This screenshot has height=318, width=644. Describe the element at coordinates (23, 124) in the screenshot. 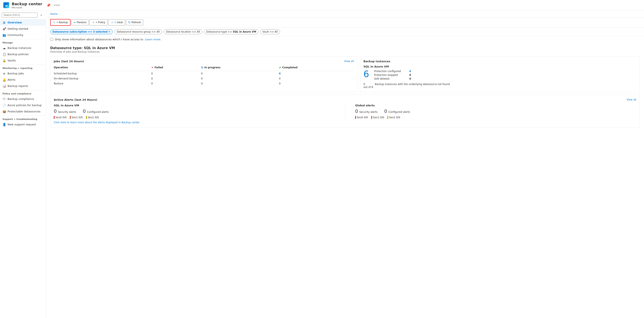

I see `sidebar-item-new-support-request: 👤 New support request` at that location.